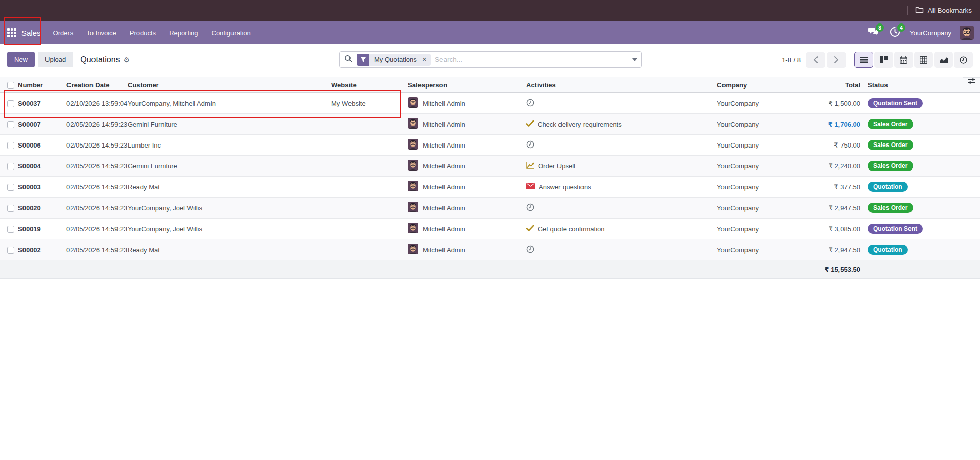  I want to click on row-activities-cell: Check delivery requirements, so click(621, 125).